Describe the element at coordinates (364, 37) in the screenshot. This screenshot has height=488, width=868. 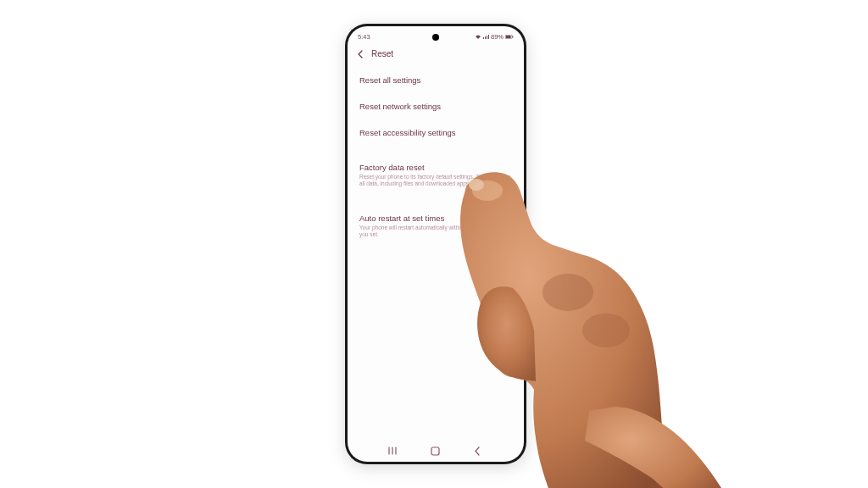
I see `status-time: 5:43` at that location.